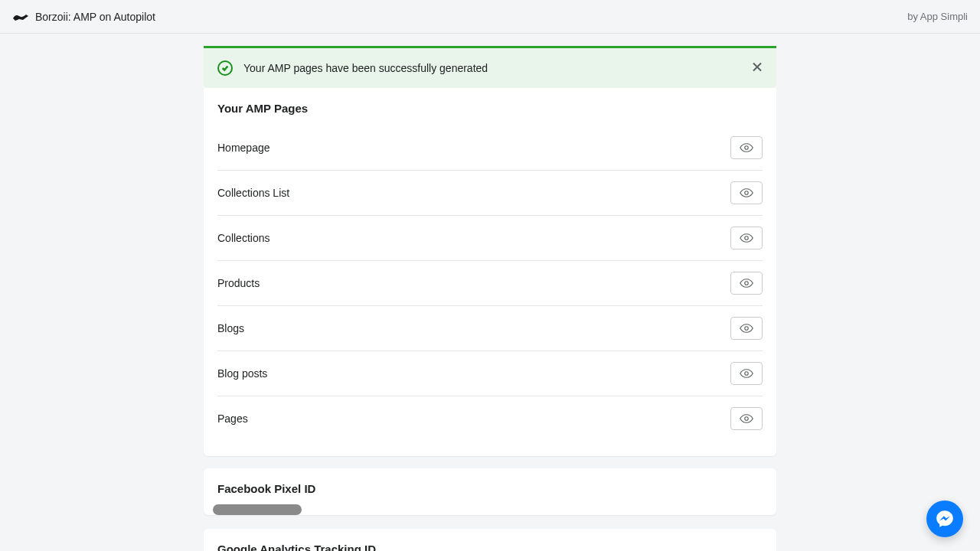 The image size is (980, 551). What do you see at coordinates (490, 107) in the screenshot?
I see `amp-pages-title: Your AMP Pages` at bounding box center [490, 107].